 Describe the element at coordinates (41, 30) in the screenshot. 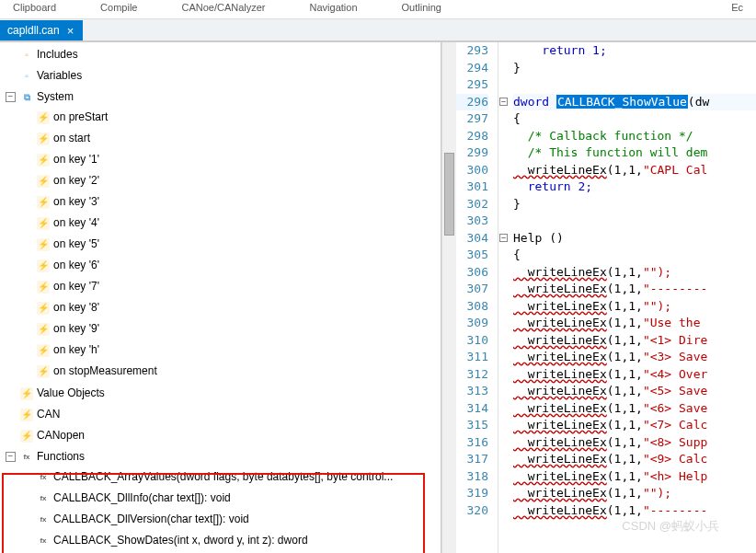

I see `file-tab: capldll.can ×` at that location.